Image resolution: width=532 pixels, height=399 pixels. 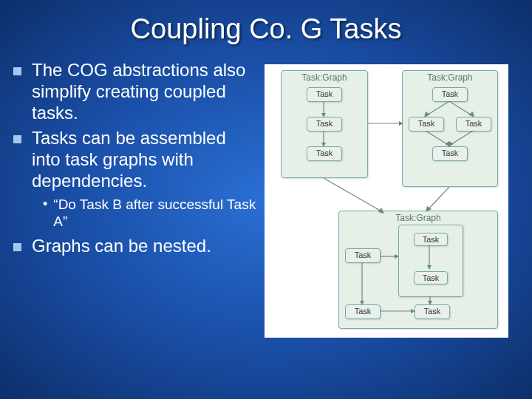 What do you see at coordinates (121, 247) in the screenshot?
I see `bullet-3-text: Graphs can be nested.` at bounding box center [121, 247].